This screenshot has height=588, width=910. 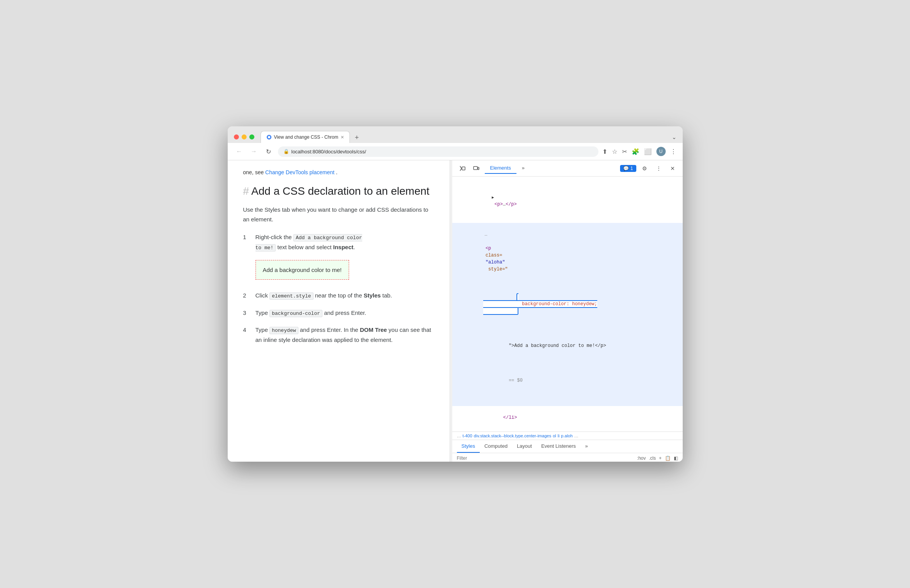 What do you see at coordinates (246, 313) in the screenshot?
I see `step-3-num: 3` at bounding box center [246, 313].